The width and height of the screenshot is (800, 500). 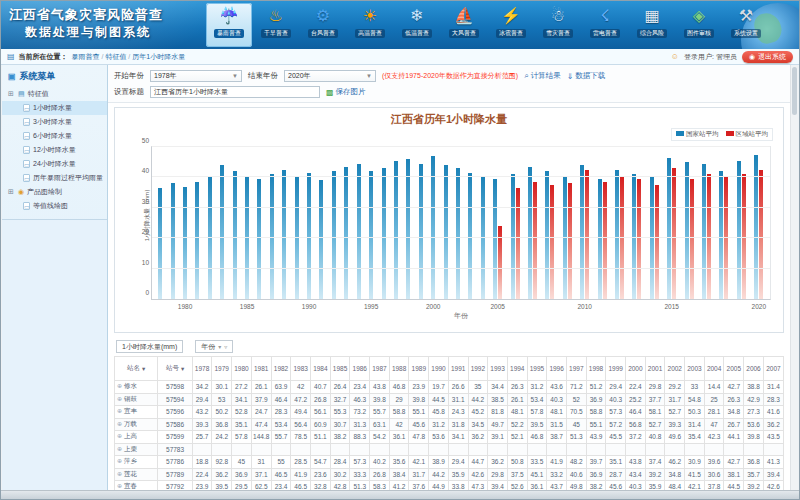 What do you see at coordinates (144, 369) in the screenshot?
I see `sort-icon: ▾` at bounding box center [144, 369].